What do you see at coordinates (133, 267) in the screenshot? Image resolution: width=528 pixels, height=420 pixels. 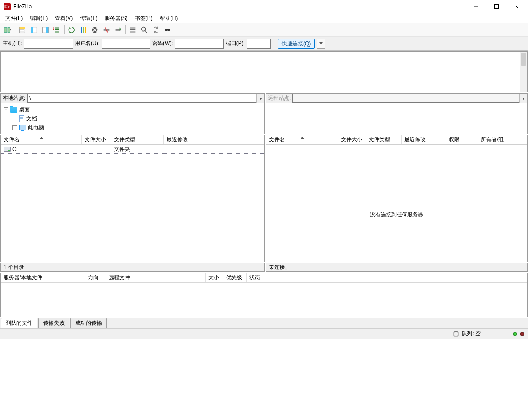 I see `local-status: 1 个目录` at bounding box center [133, 267].